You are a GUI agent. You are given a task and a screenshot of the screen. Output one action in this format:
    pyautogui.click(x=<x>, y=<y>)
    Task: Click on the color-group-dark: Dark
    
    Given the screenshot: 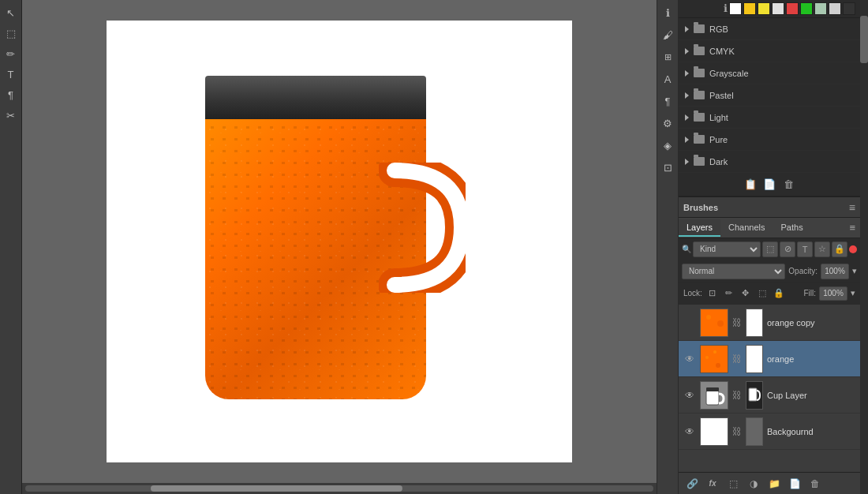 What is the action you would take?
    pyautogui.click(x=769, y=162)
    